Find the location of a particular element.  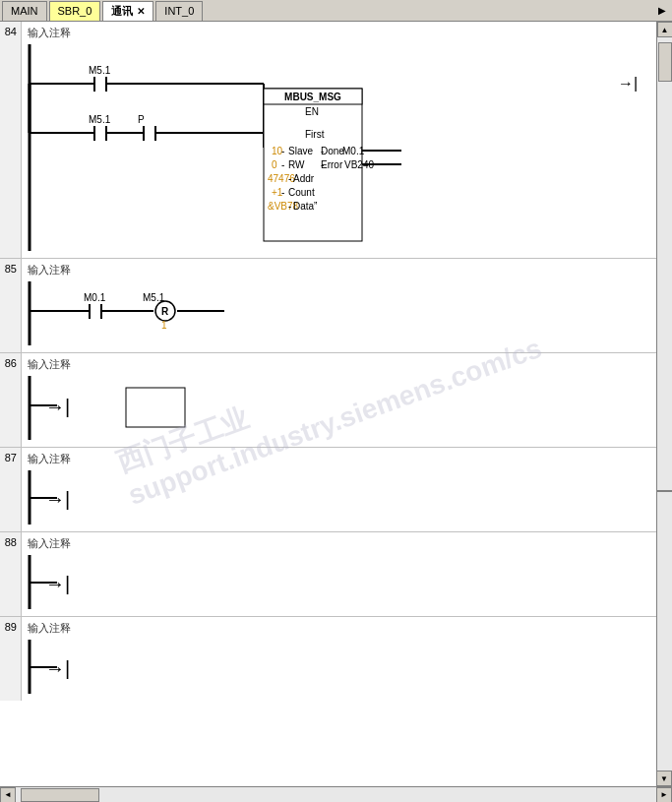

scroll-track-bottom is located at coordinates (336, 795).